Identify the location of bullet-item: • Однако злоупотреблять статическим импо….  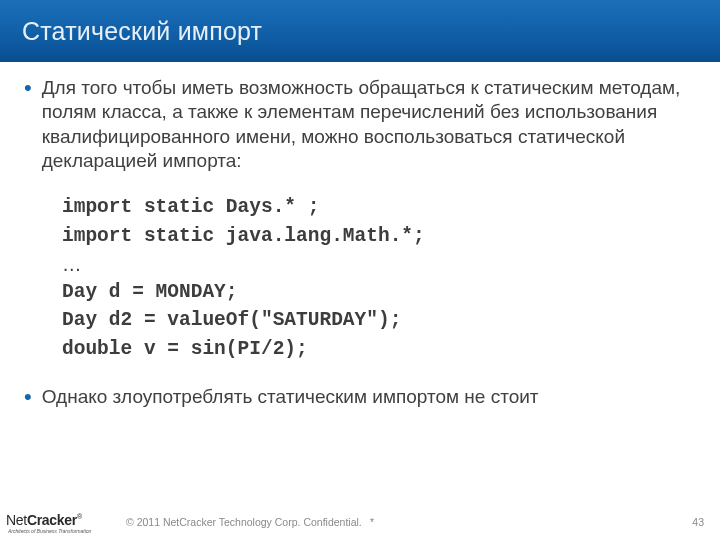
(360, 397).